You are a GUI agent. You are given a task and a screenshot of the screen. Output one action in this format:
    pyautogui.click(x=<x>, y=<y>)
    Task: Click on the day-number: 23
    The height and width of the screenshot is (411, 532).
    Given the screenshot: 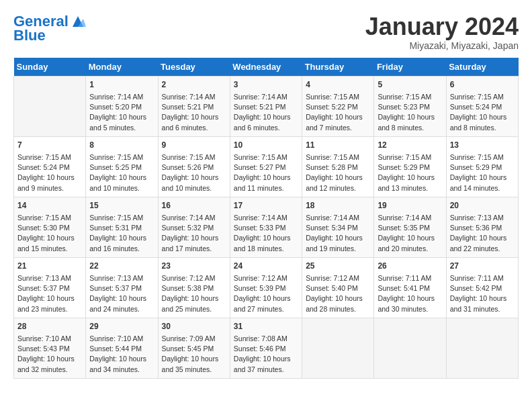 What is the action you would take?
    pyautogui.click(x=194, y=266)
    